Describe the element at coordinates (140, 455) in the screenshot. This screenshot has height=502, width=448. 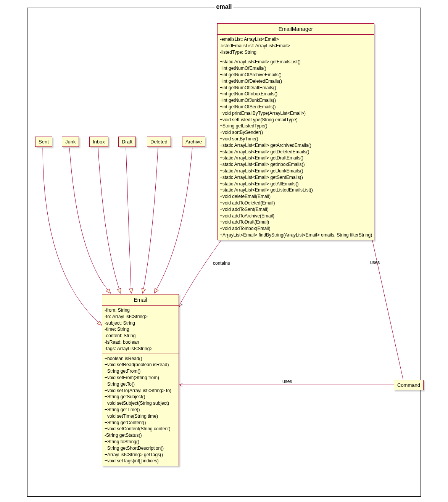
I see `member-line: +ArrayList<String> getTags()` at that location.